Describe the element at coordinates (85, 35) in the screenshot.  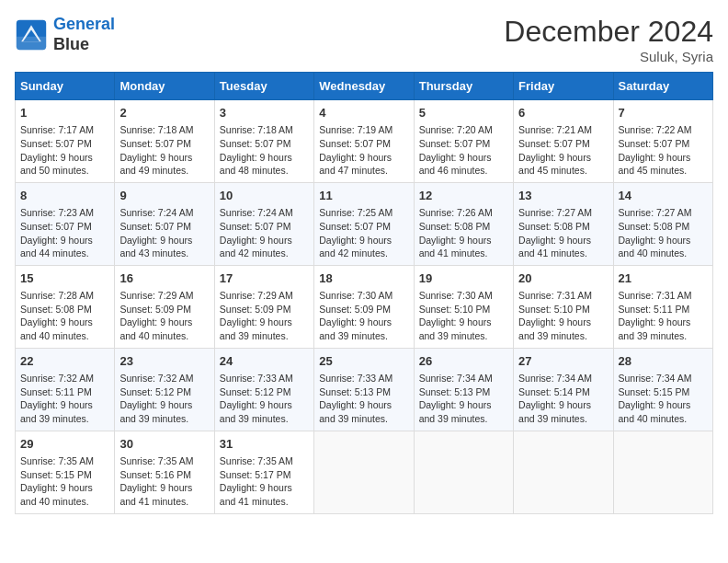
I see `logo-text: GeneralBlue` at that location.